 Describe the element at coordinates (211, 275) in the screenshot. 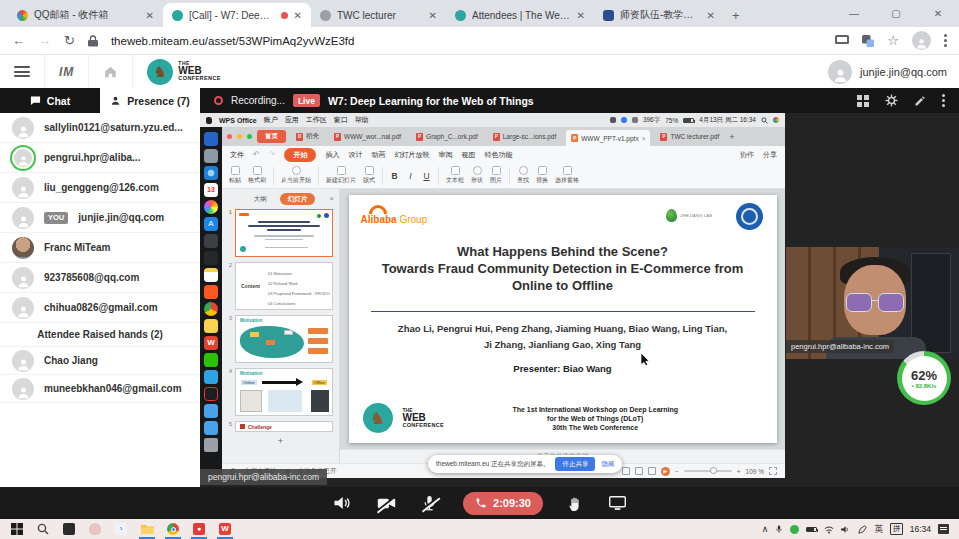

I see `dock-icon-notes` at that location.